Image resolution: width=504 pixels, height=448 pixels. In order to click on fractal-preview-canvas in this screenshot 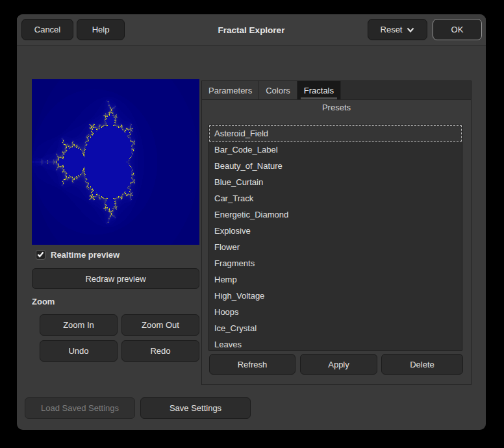, I will do `click(116, 162)`.